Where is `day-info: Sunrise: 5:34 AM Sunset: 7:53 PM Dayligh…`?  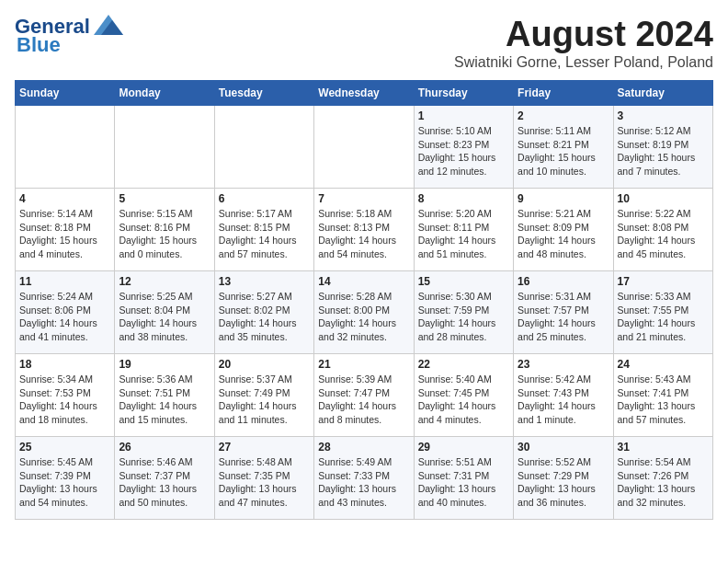 day-info: Sunrise: 5:34 AM Sunset: 7:53 PM Dayligh… is located at coordinates (64, 399).